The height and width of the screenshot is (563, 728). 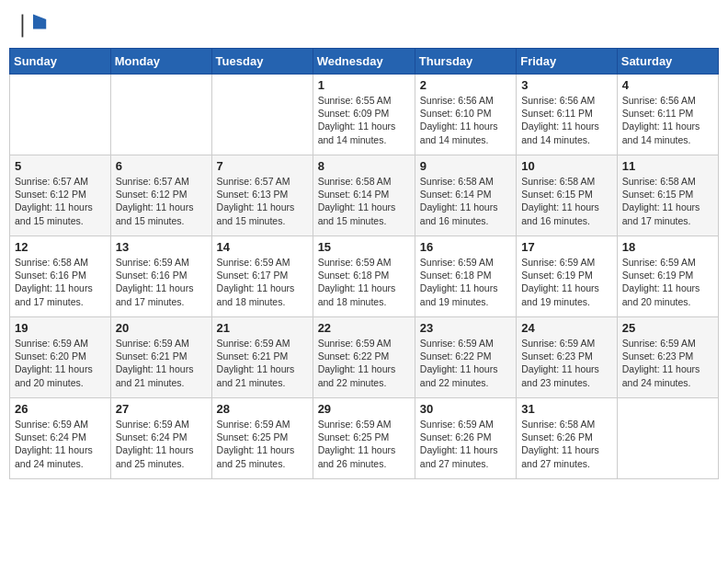 I want to click on week-row-5: 26Sunrise: 6:59 AM Sunset: 6:24 PM Dayli…, so click(x=364, y=439).